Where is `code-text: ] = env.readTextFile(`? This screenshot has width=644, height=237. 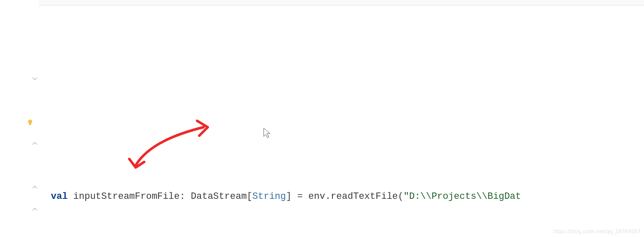 code-text: ] = env.readTextFile( is located at coordinates (345, 197).